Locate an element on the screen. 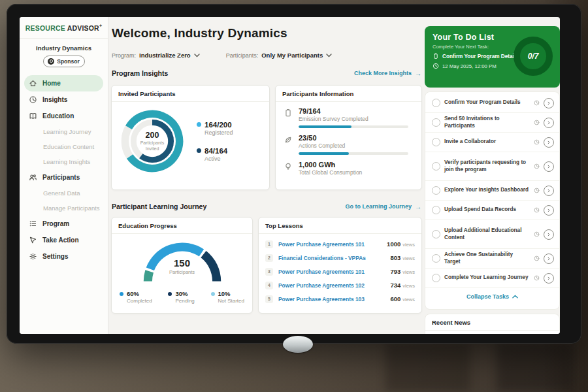  lesson-link: Power Purchase Agreements 103 is located at coordinates (321, 299).